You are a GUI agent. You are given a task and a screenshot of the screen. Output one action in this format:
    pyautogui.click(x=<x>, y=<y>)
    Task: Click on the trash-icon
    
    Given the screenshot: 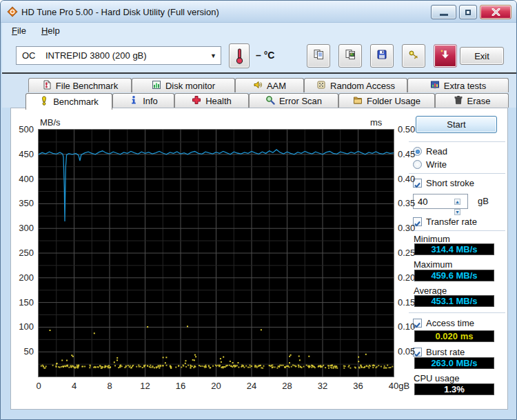 What is the action you would take?
    pyautogui.click(x=458, y=101)
    